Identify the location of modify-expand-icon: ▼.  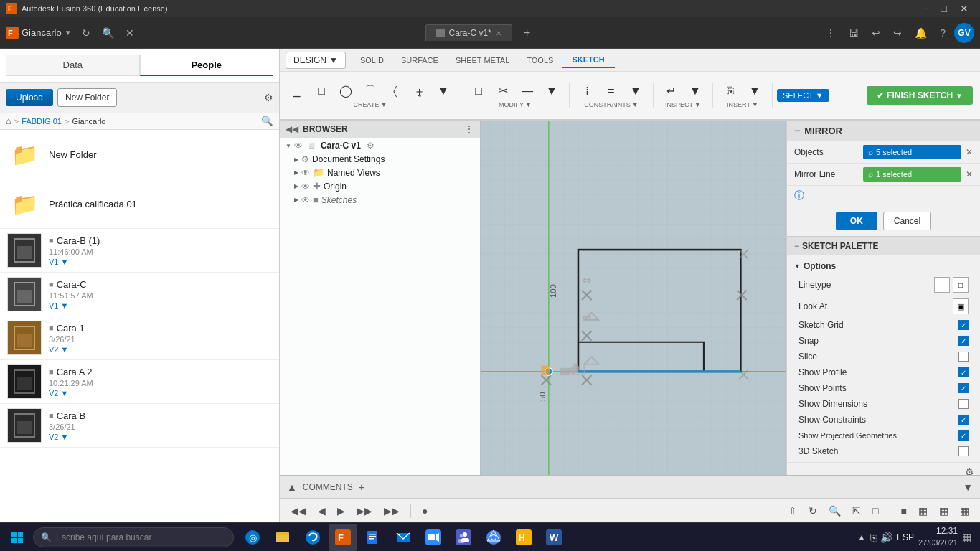
(528, 105).